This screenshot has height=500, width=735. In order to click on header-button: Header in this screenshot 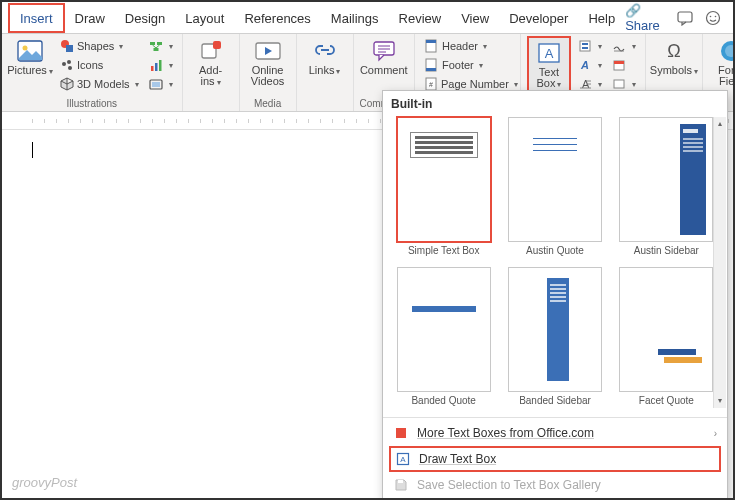, I will do `click(468, 46)`.